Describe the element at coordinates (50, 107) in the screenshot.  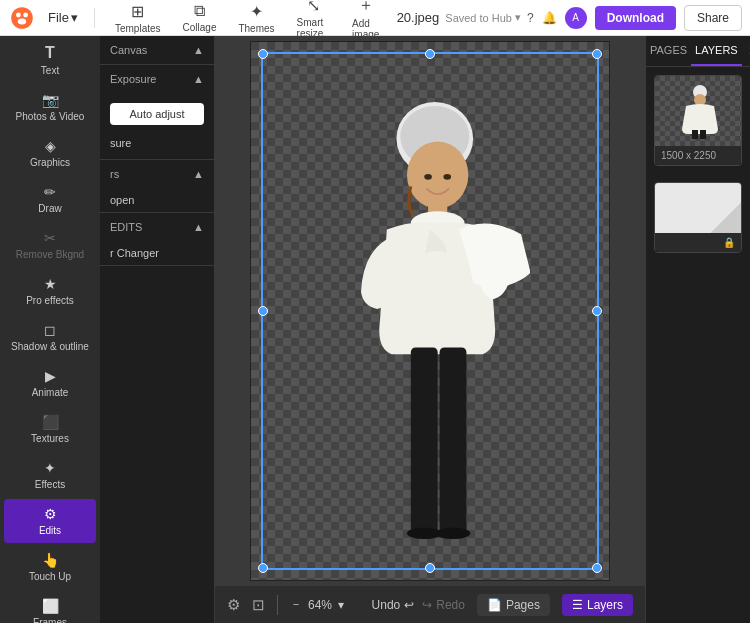
I see `sidebar-item-photos-video: 📷 Photos & Video` at that location.